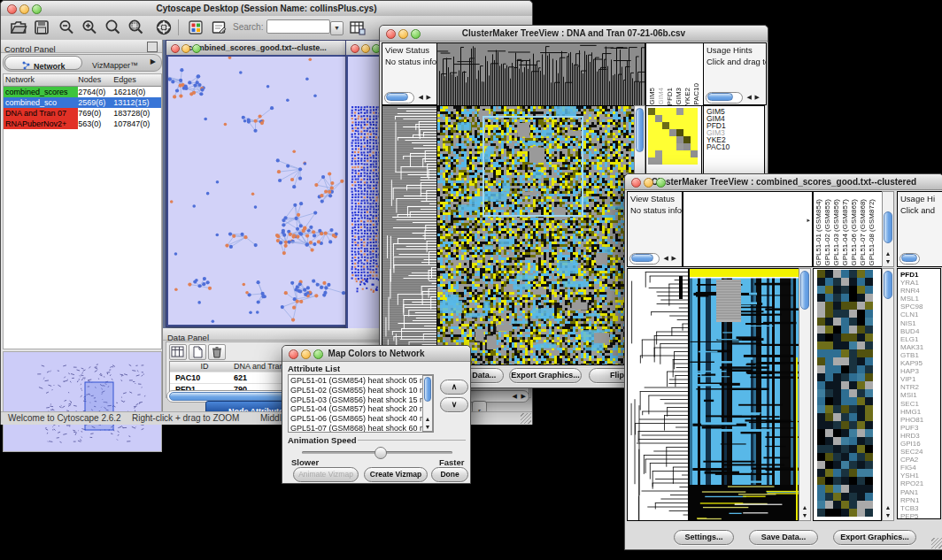  What do you see at coordinates (81, 226) in the screenshot?
I see `control-panel: Control Panel Network VizMapper™ ▶ Netwo…` at bounding box center [81, 226].